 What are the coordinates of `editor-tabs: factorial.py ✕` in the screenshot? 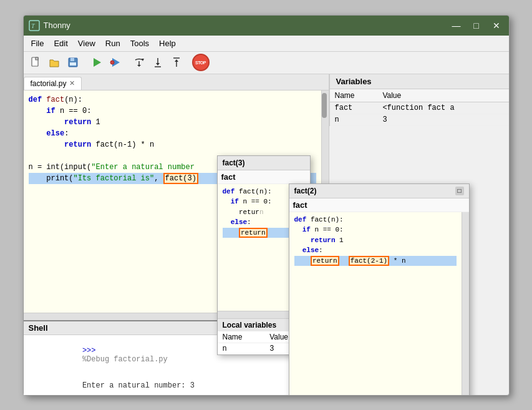 It's located at (176, 82).